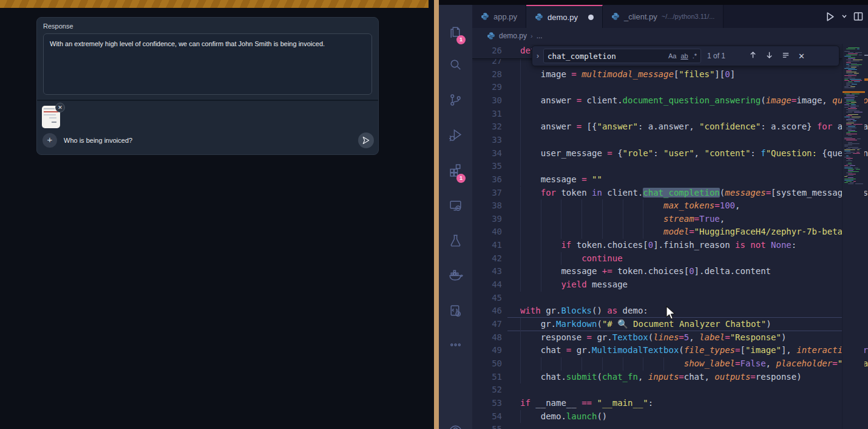 This screenshot has height=429, width=868. What do you see at coordinates (487, 259) in the screenshot?
I see `line-number: 42` at bounding box center [487, 259].